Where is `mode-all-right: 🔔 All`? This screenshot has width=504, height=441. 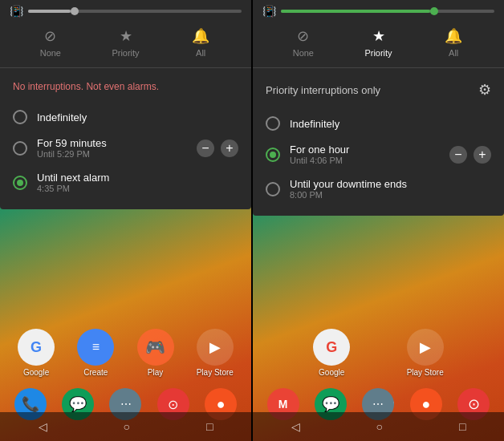
mode-all-right: 🔔 All is located at coordinates (453, 42).